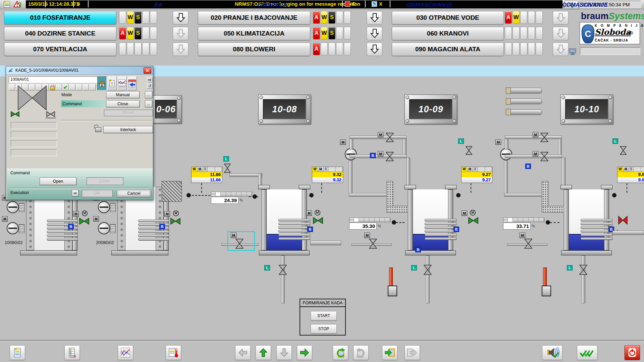 Image resolution: width=644 pixels, height=362 pixels. What do you see at coordinates (243, 353) in the screenshot?
I see `nav-back-button` at bounding box center [243, 353].